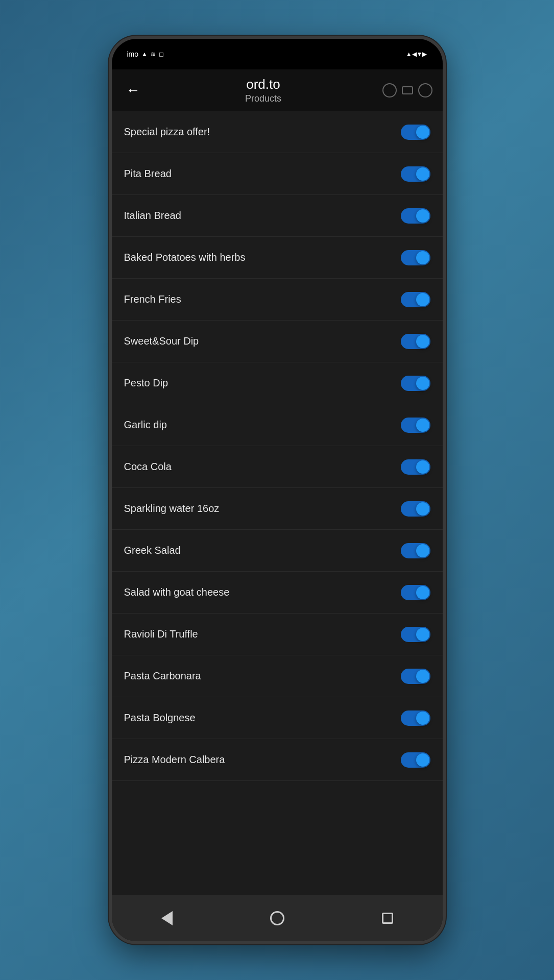 This screenshot has width=554, height=980. What do you see at coordinates (185, 257) in the screenshot?
I see `product-name: Baked Potatoes with herbs` at bounding box center [185, 257].